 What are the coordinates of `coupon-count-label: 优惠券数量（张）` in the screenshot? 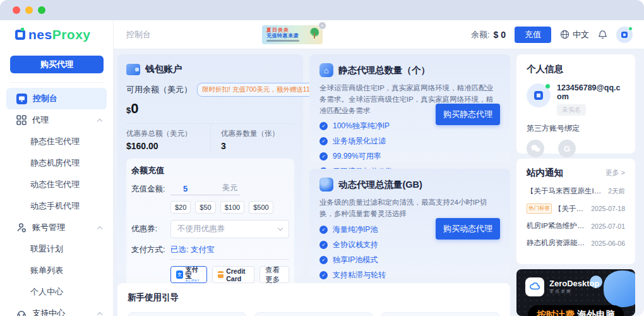 It's located at (258, 134).